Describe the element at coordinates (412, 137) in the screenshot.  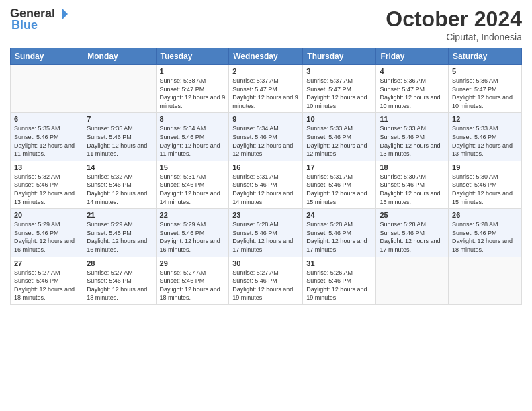
I see `table-row: 11Sunrise: 5:33 AMSunset: 5:46 PMDayligh…` at that location.